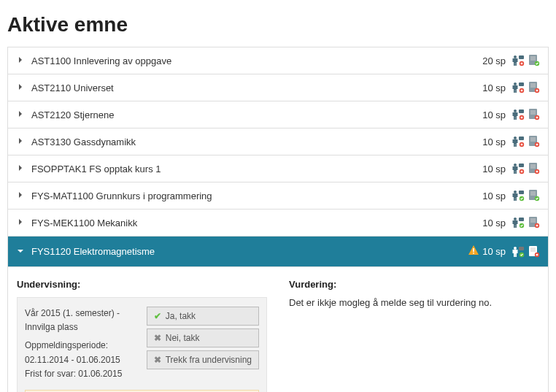 This screenshot has width=556, height=392. I want to click on course-row: AST1100 Innlevering av oppgave 20 sp, so click(278, 61).